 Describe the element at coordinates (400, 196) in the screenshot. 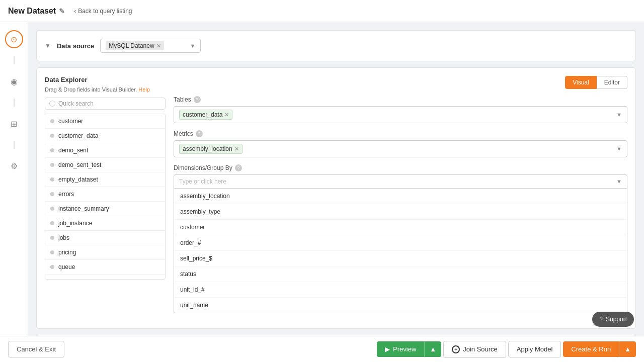

I see `dimension-option: assembly_location` at that location.